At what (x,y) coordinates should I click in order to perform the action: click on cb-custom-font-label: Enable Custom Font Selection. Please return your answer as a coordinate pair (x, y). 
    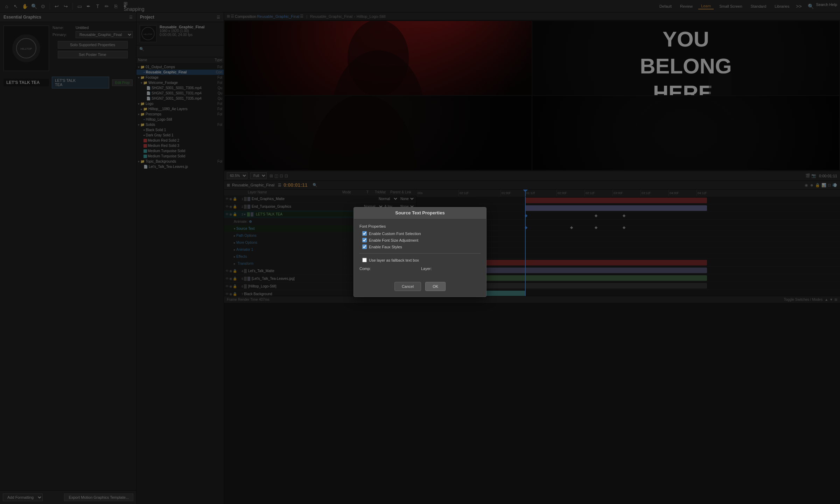
    Looking at the image, I should click on (395, 234).